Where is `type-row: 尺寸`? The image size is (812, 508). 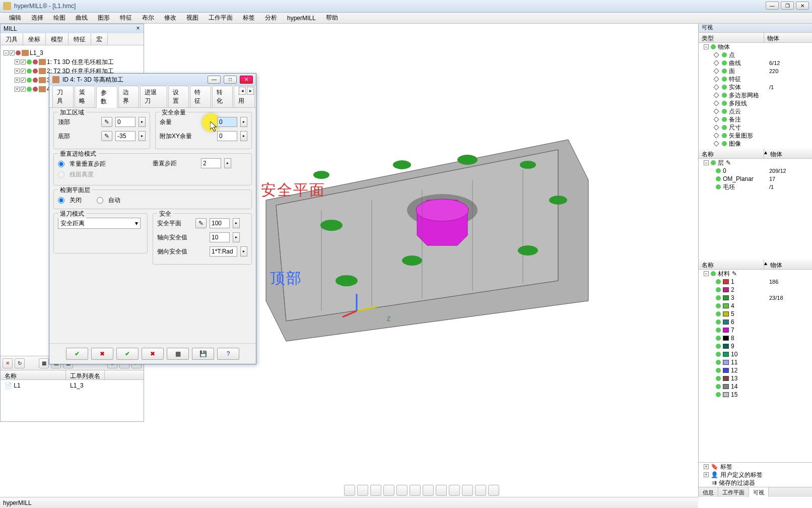
type-row: 尺寸 is located at coordinates (756, 128).